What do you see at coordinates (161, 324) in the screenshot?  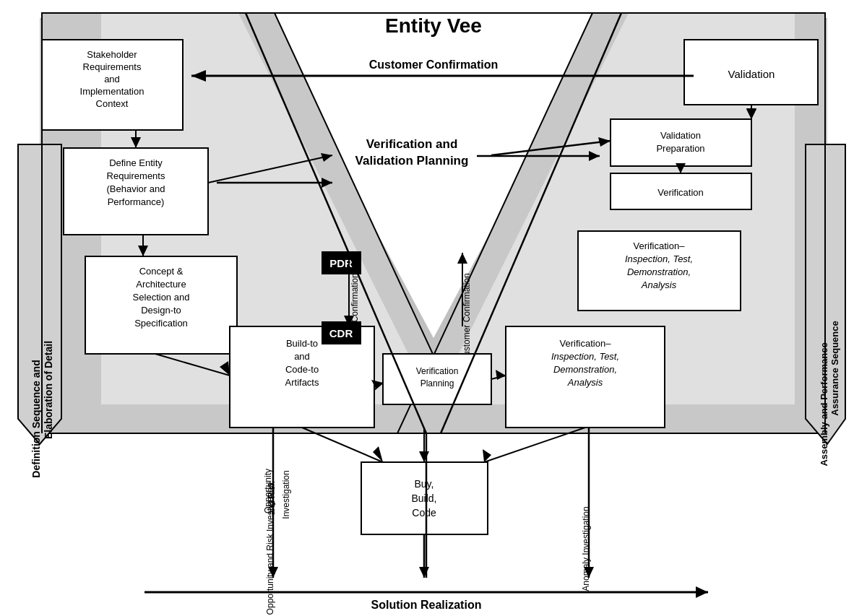 I see `svg-text: Specification` at bounding box center [161, 324].